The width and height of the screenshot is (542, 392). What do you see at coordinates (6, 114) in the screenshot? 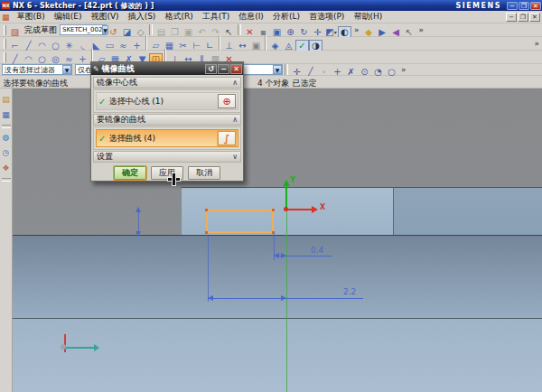
I see `part-navigator-icon: ▦` at bounding box center [6, 114].